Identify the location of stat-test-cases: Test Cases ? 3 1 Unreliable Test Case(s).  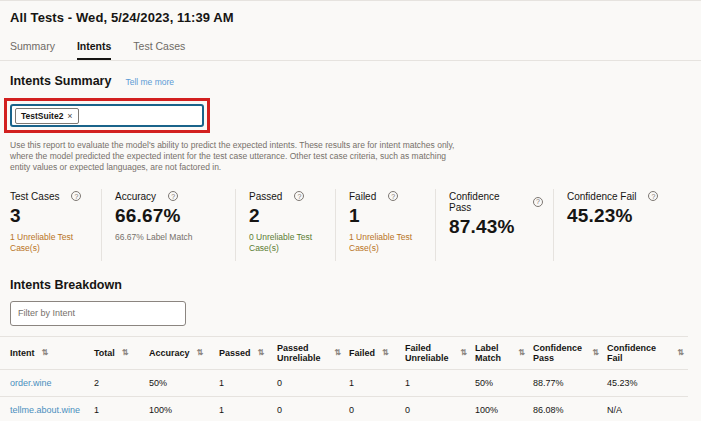
(56, 225).